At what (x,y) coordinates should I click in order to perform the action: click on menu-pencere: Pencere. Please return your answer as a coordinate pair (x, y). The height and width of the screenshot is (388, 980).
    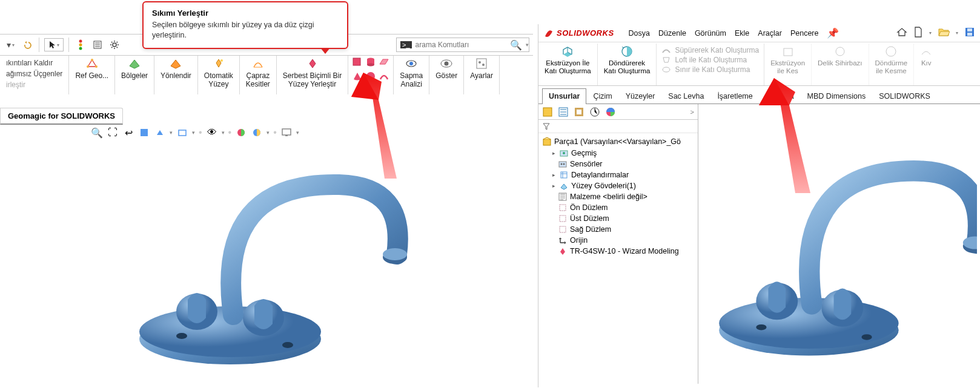
    Looking at the image, I should click on (804, 33).